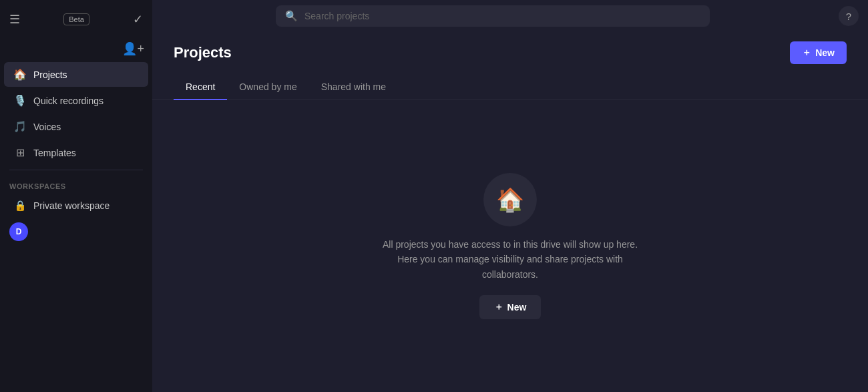  Describe the element at coordinates (510, 259) in the screenshot. I see `empty-state-text: All projects you have access to in this …` at that location.